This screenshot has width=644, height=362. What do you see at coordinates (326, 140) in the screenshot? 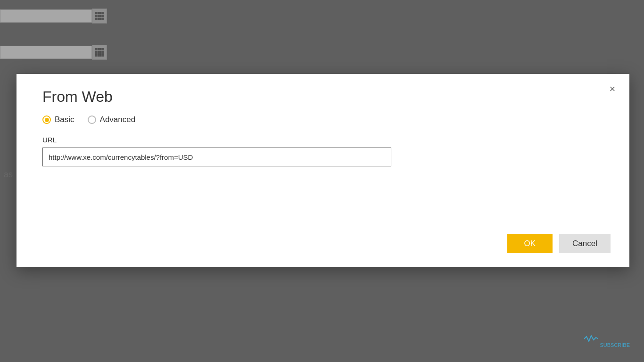
I see `url-label: URL` at bounding box center [326, 140].